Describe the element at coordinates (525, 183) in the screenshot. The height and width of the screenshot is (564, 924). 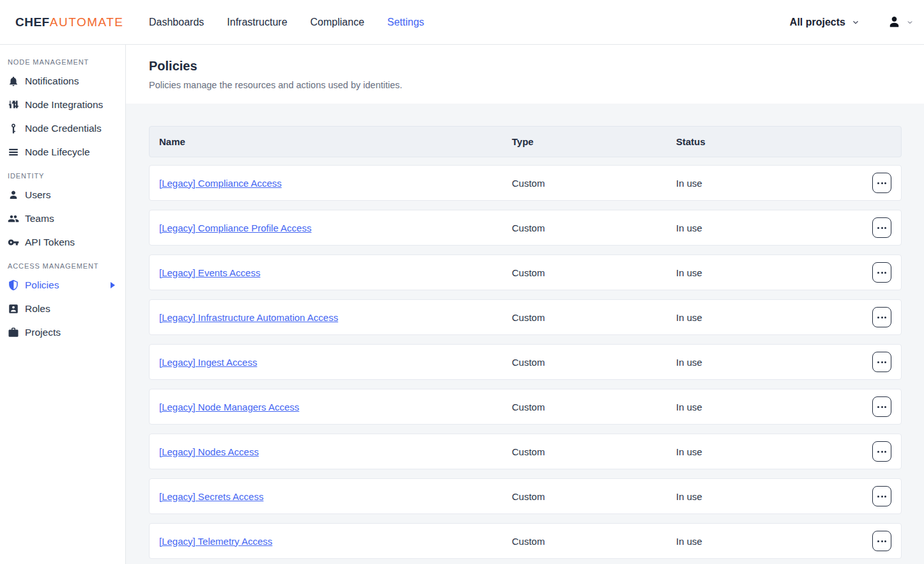
I see `table-row: [Legacy] Compliance Access Custom In use` at that location.